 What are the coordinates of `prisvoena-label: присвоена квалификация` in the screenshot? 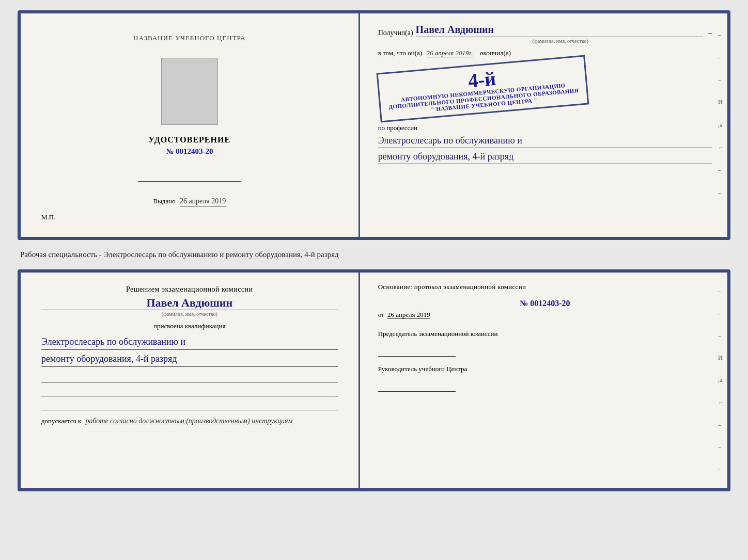 It's located at (190, 326).